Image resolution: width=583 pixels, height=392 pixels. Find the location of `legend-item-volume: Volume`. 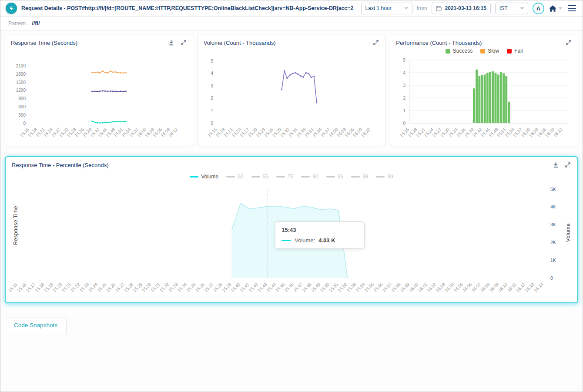

legend-item-volume: Volume is located at coordinates (204, 177).